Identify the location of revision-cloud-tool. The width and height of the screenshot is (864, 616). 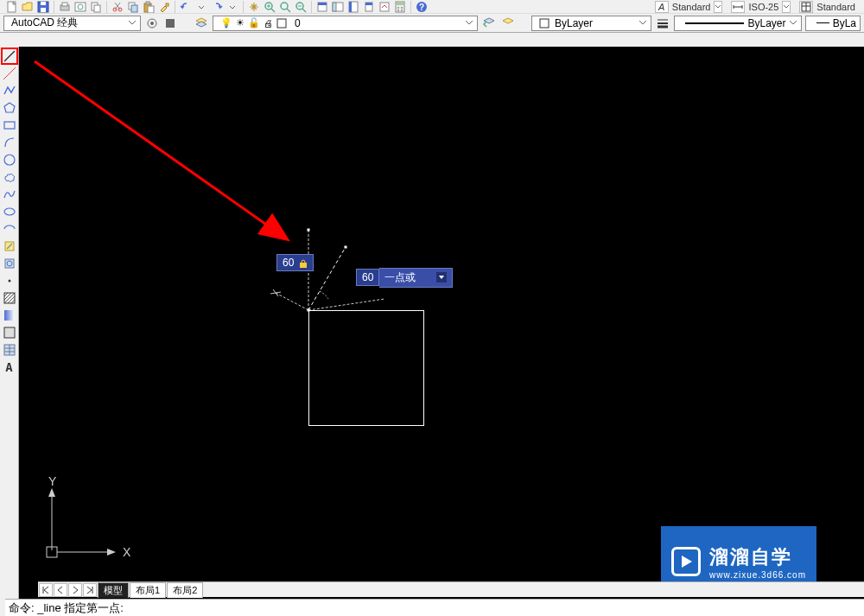
(10, 177).